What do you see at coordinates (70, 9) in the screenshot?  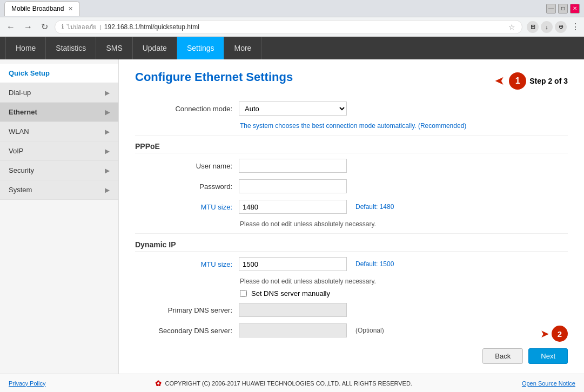 I see `tab-close-button: ✕` at bounding box center [70, 9].